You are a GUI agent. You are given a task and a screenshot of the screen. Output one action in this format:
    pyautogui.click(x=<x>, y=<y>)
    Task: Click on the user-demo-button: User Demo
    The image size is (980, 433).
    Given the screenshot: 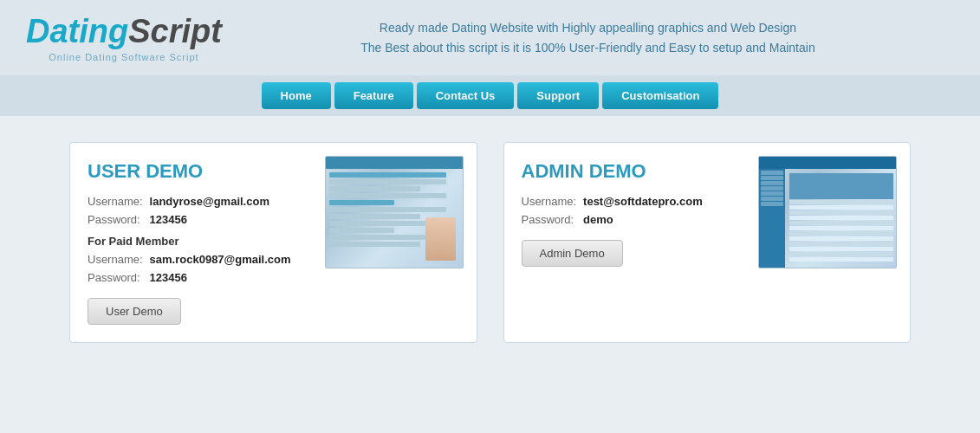 What is the action you would take?
    pyautogui.click(x=134, y=312)
    